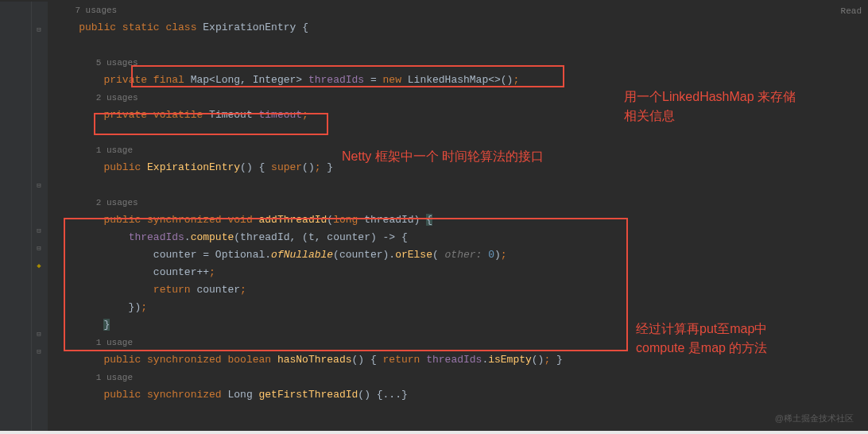  Describe the element at coordinates (461, 28) in the screenshot. I see `code-line: public static class ExpirationEntry {` at that location.